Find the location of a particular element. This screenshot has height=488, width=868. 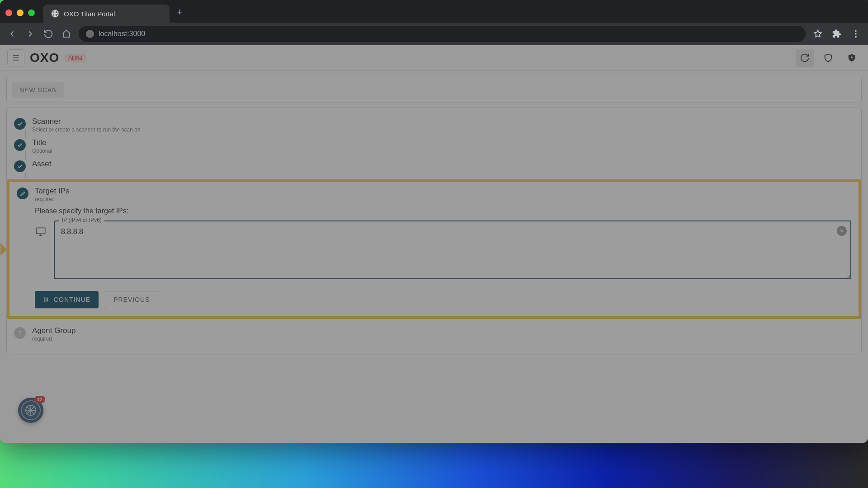

notification-count: 12 is located at coordinates (40, 399).